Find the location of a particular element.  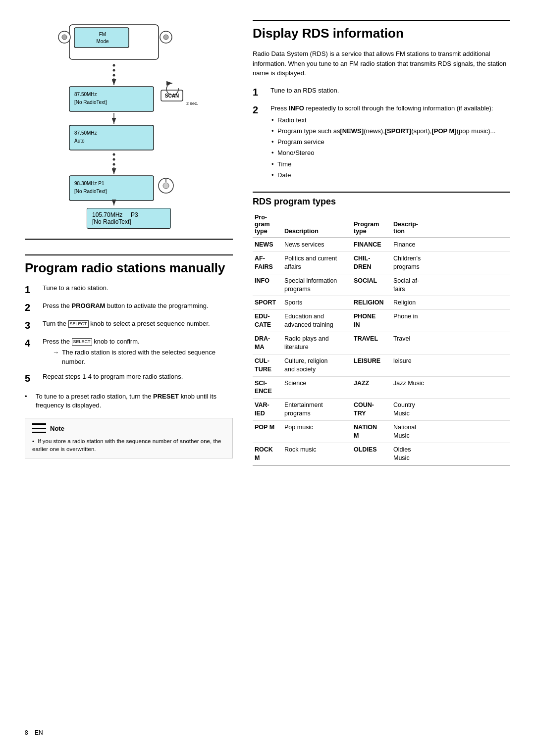

description2-cell: Oldies Music is located at coordinates (451, 454).